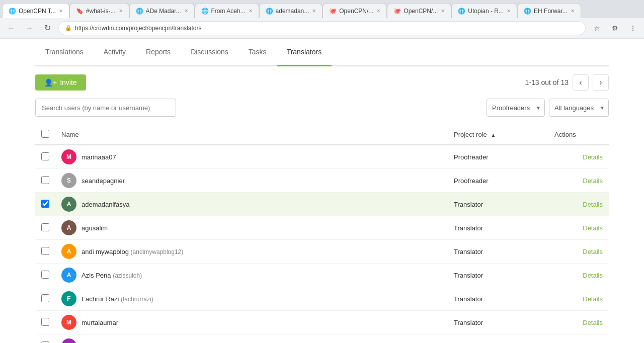 The width and height of the screenshot is (644, 343). Describe the element at coordinates (95, 228) in the screenshot. I see `user-name: agusalim` at that location.